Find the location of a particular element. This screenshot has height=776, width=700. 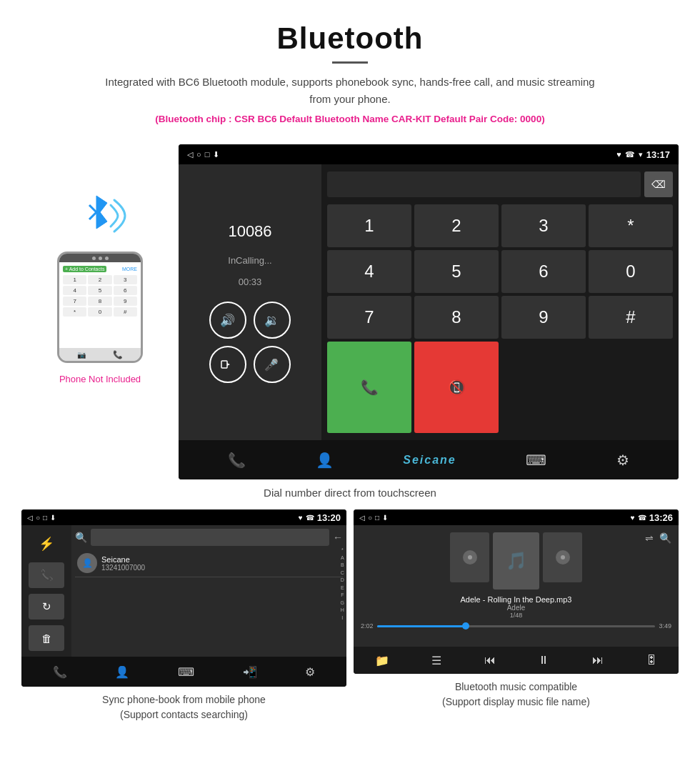

phone-dot is located at coordinates (107, 259).